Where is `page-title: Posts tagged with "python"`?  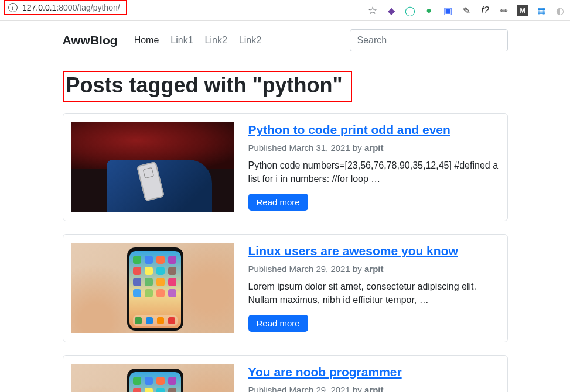
page-title: Posts tagged with "python" is located at coordinates (207, 87).